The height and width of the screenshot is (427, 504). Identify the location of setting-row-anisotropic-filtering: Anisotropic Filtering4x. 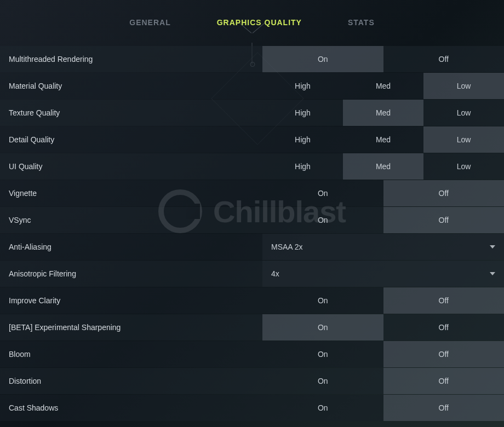
(252, 274).